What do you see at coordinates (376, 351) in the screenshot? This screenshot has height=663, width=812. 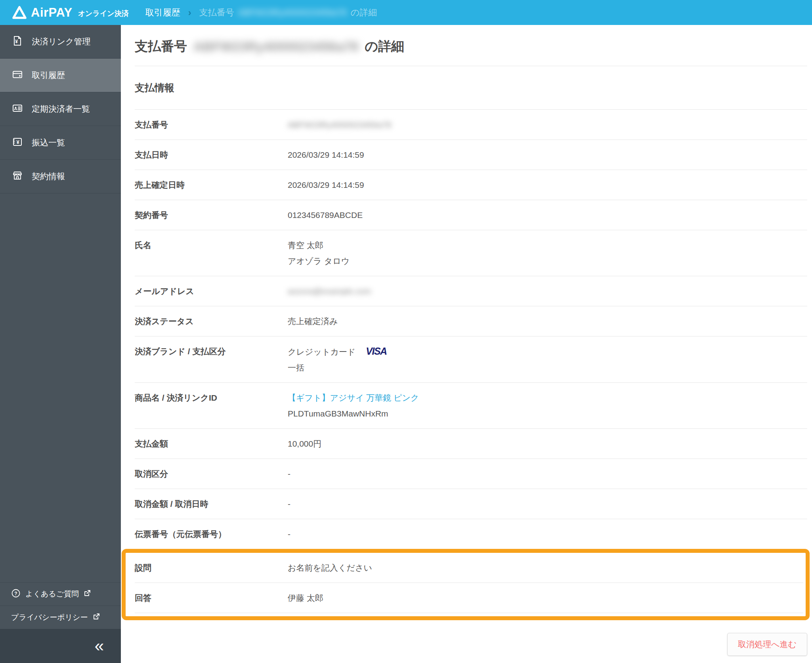 I see `visa-logo: VISA` at bounding box center [376, 351].